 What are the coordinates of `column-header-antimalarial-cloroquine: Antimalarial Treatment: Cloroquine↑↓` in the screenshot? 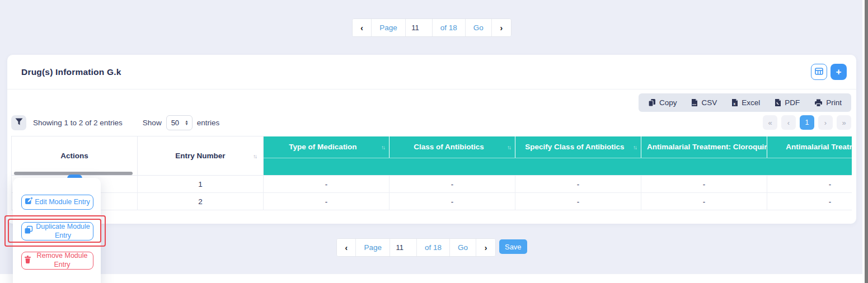 It's located at (704, 148).